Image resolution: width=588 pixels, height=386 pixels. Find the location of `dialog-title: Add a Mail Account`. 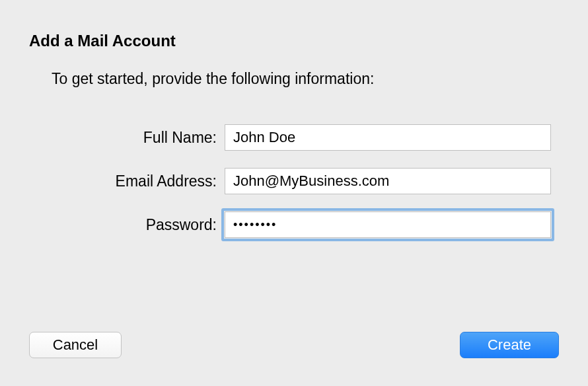

dialog-title: Add a Mail Account is located at coordinates (102, 41).